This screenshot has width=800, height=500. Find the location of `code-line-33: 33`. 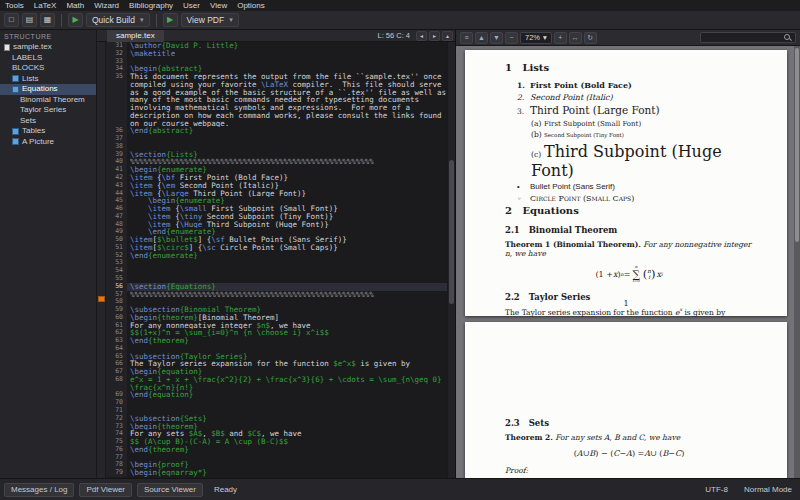

code-line-33: 33 is located at coordinates (276, 62).